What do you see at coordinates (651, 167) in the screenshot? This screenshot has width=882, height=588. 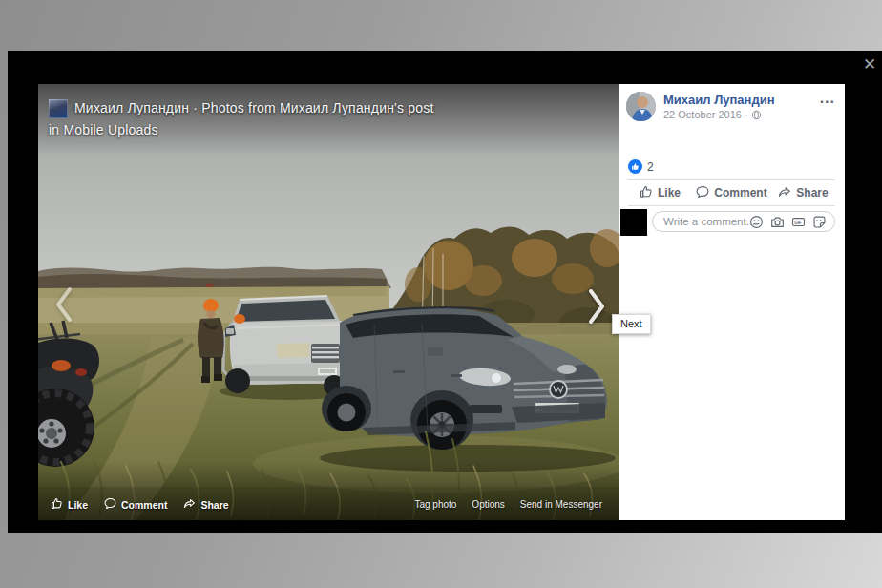 I see `reaction-count: 2` at bounding box center [651, 167].